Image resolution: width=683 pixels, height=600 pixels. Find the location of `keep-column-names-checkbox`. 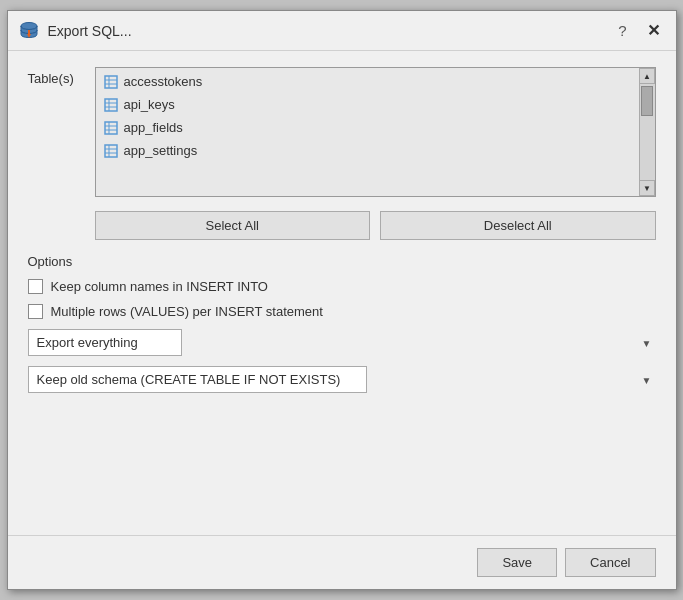

keep-column-names-checkbox is located at coordinates (36, 286).